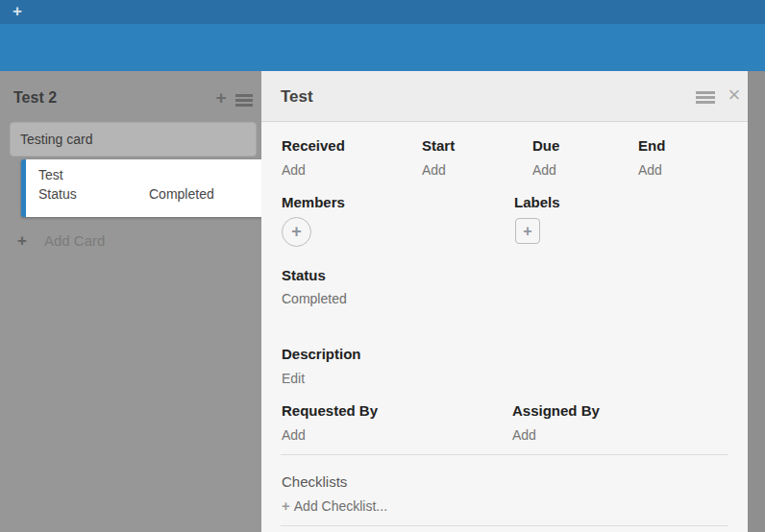 This screenshot has width=765, height=532. Describe the element at coordinates (734, 95) in the screenshot. I see `close-icon: ×` at that location.